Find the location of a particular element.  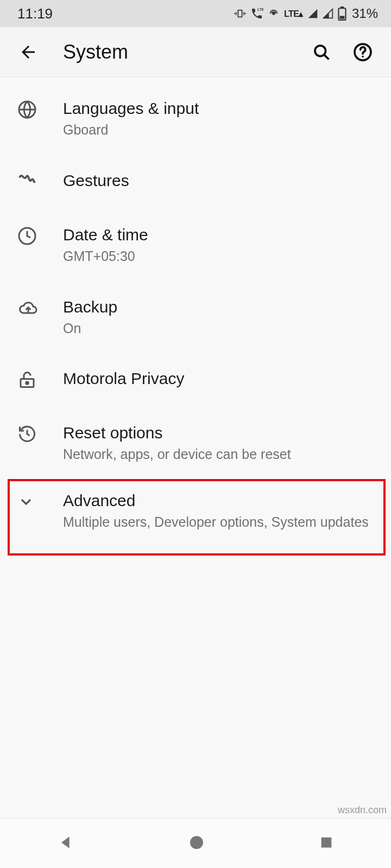

circle-home-icon is located at coordinates (197, 843).